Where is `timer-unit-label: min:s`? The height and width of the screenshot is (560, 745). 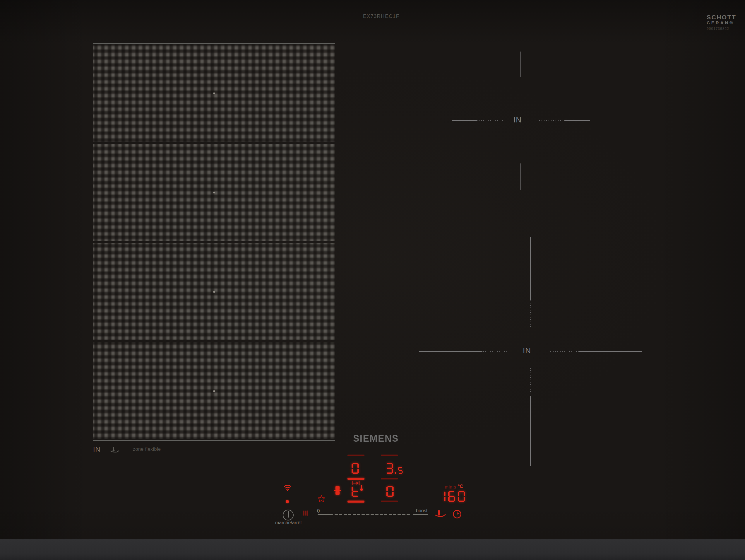 timer-unit-label: min:s is located at coordinates (451, 487).